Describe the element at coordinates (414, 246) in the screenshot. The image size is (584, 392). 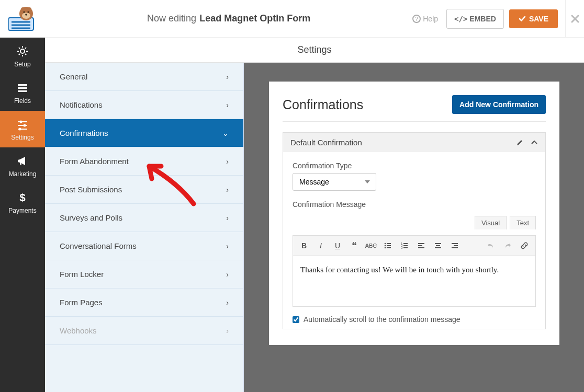
I see `editor-toolbar: B I U ❝ ABC 123` at that location.